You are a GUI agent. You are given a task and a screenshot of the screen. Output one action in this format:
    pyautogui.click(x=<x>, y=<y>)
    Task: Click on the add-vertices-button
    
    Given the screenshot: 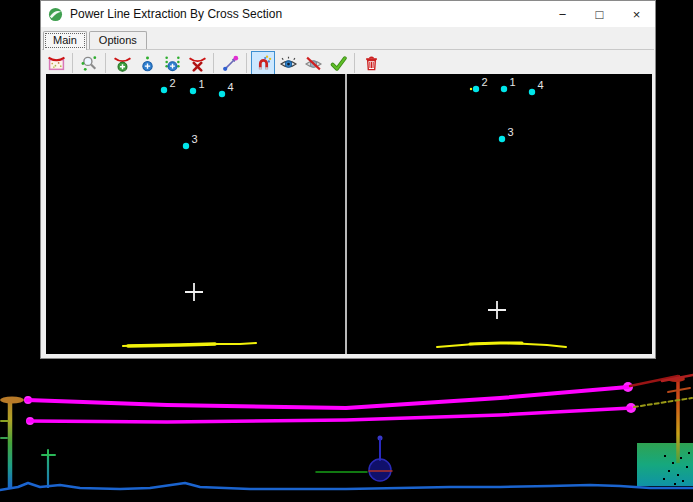 What is the action you would take?
    pyautogui.click(x=172, y=63)
    